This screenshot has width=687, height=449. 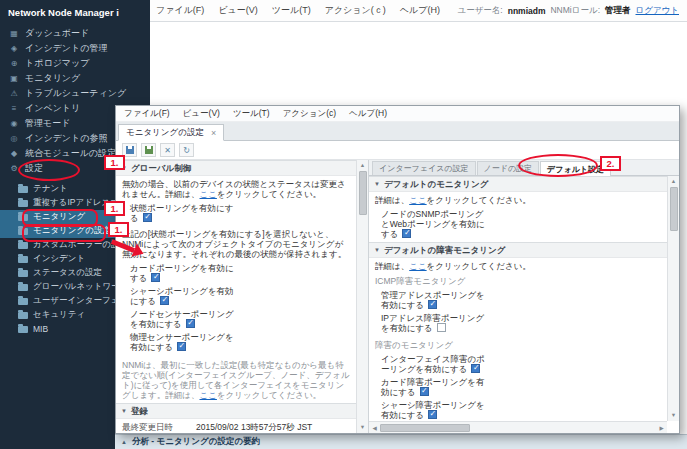 I want to click on dialog-menu-tools: ツール(T), so click(x=252, y=114).